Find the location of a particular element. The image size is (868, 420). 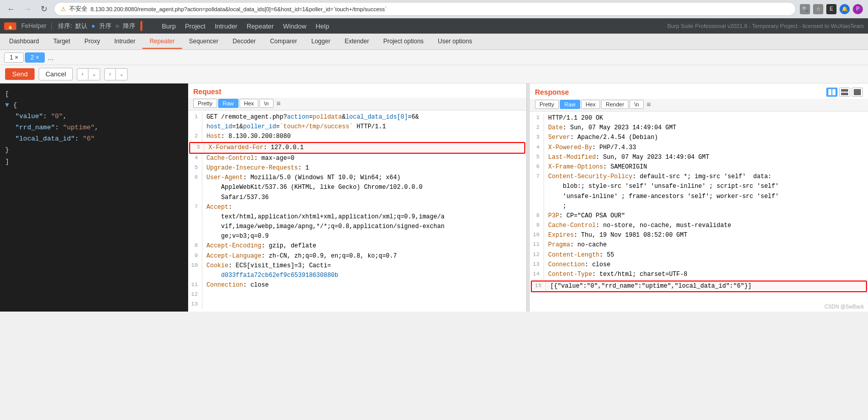

req-line-6b: Safari/537.36 is located at coordinates (357, 198).